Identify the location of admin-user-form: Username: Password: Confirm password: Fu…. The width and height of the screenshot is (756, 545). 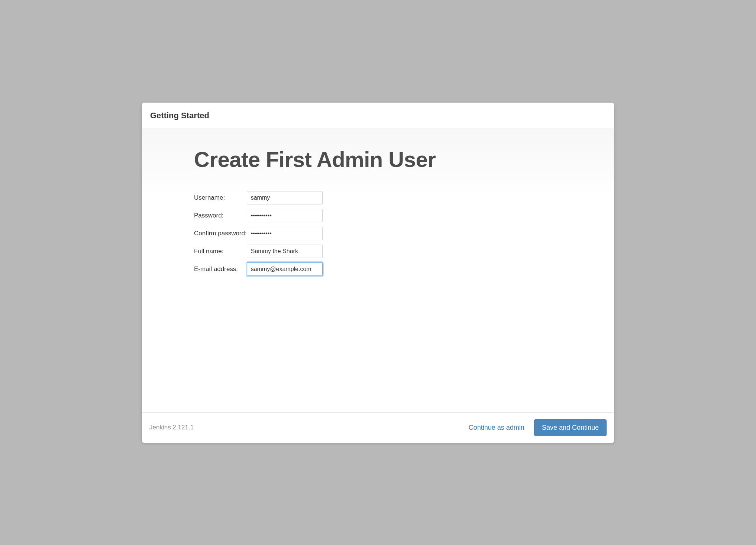
(258, 233).